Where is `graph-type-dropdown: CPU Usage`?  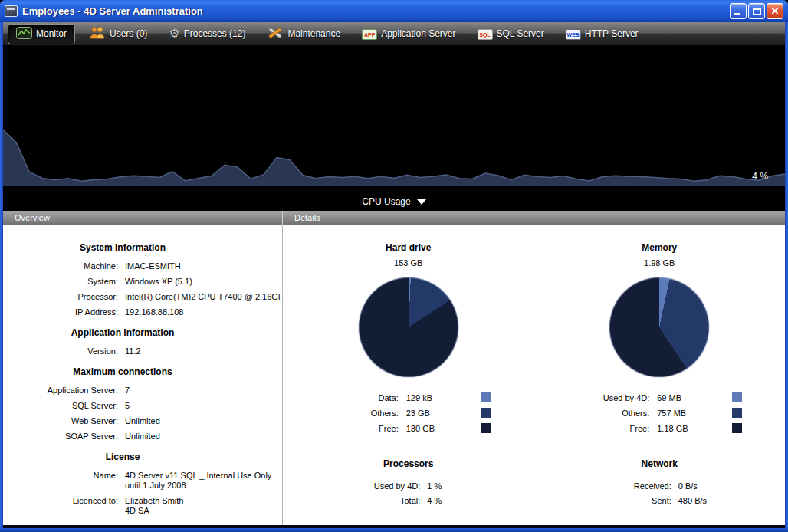
graph-type-dropdown: CPU Usage is located at coordinates (394, 202).